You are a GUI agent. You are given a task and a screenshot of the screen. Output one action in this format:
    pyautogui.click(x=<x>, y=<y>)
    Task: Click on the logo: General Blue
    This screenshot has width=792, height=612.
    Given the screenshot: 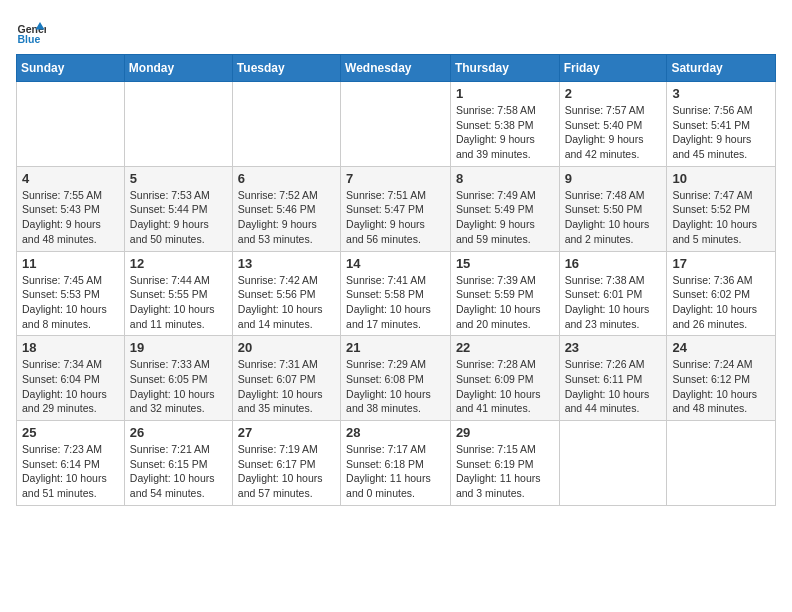 What is the action you would take?
    pyautogui.click(x=31, y=31)
    